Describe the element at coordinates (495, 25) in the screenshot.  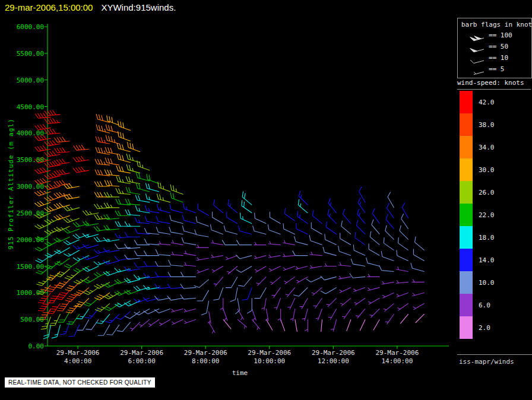
I see `barb-flags-legend-title: barb flags in knots` at that location.